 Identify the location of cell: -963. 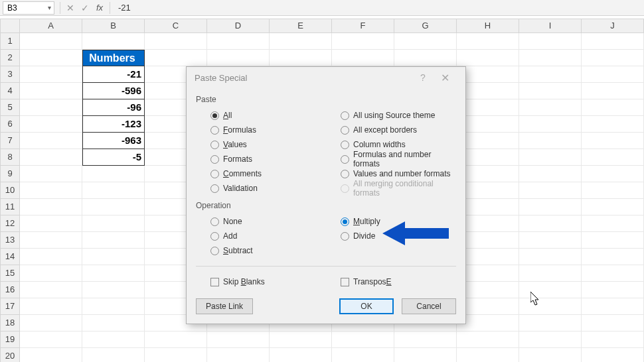
(114, 141).